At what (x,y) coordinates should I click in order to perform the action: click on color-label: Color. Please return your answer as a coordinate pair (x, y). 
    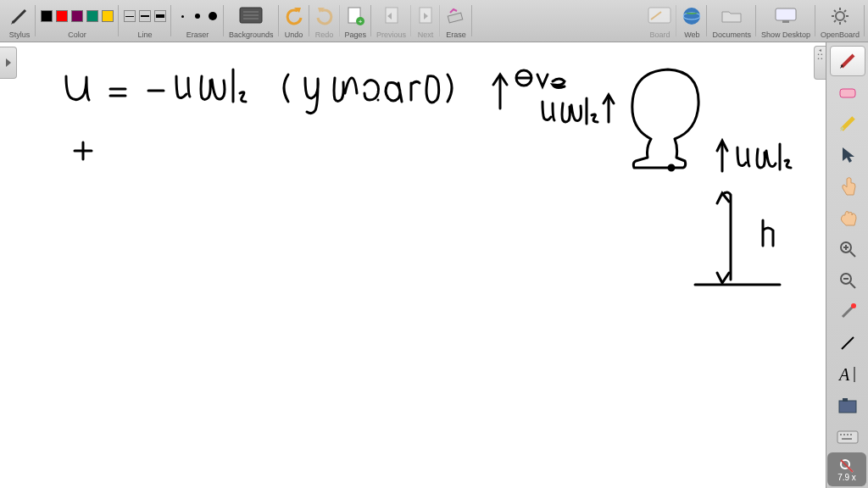
    Looking at the image, I should click on (77, 35).